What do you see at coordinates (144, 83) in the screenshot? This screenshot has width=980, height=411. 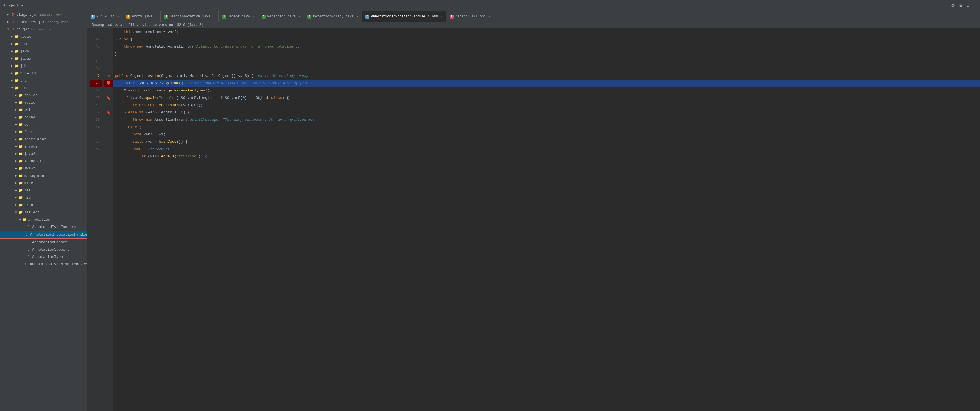 I see `var4: var4` at bounding box center [144, 83].